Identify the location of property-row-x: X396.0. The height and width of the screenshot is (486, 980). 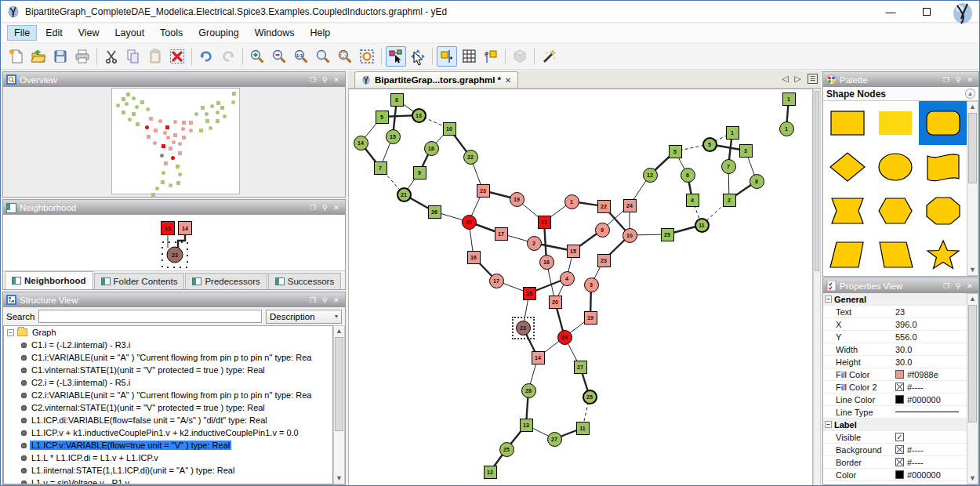
(895, 325).